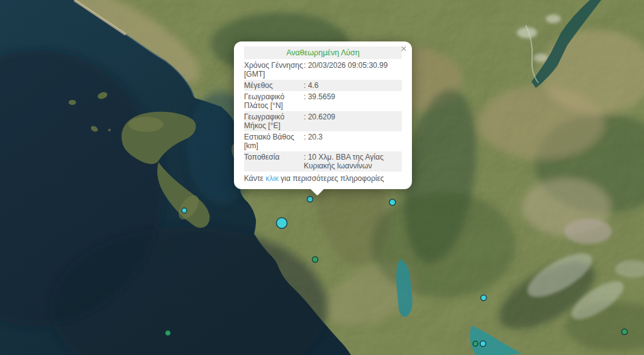 Image resolution: width=644 pixels, height=355 pixels. I want to click on popup-rows: Χρόνος Γέννησης [GMT]: 20/03/2026 09:05:…, so click(323, 116).